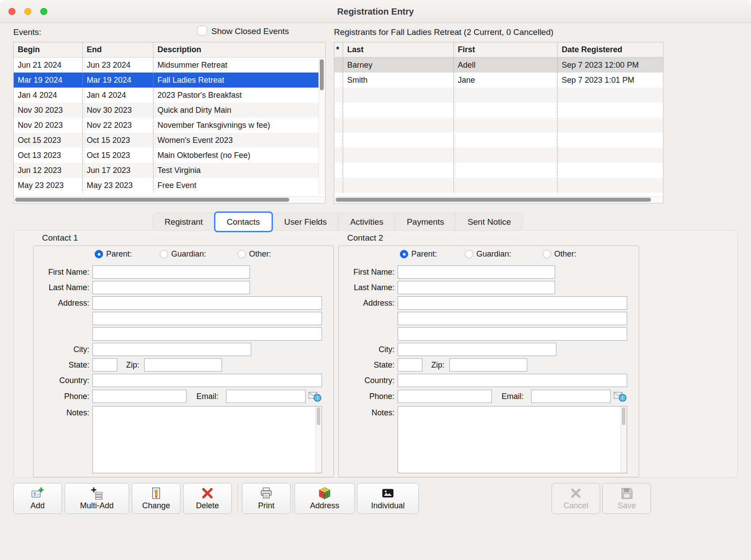  I want to click on tab-bar: Registrant Contacts User Fields Activiti…, so click(338, 222).